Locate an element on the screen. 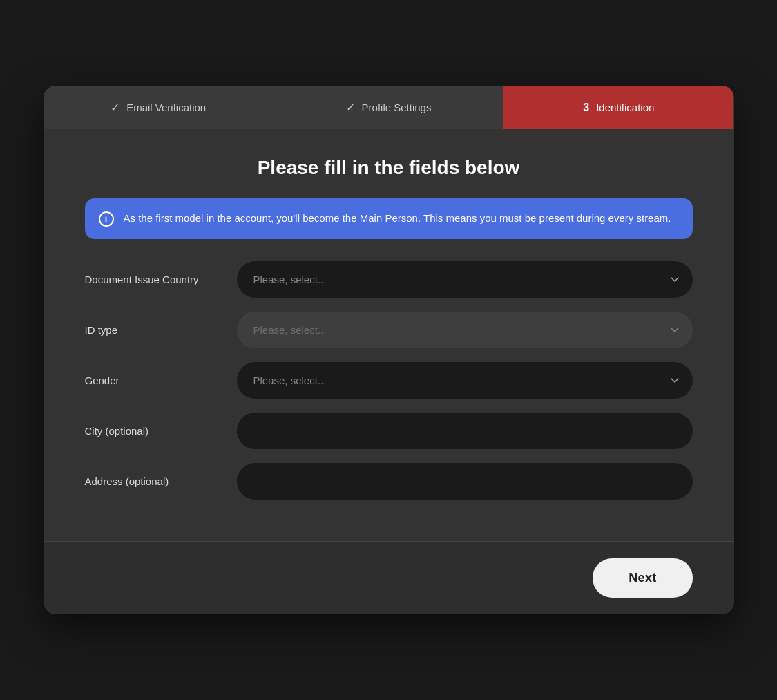 The image size is (777, 700). step-identification: 3 Identification is located at coordinates (619, 108).